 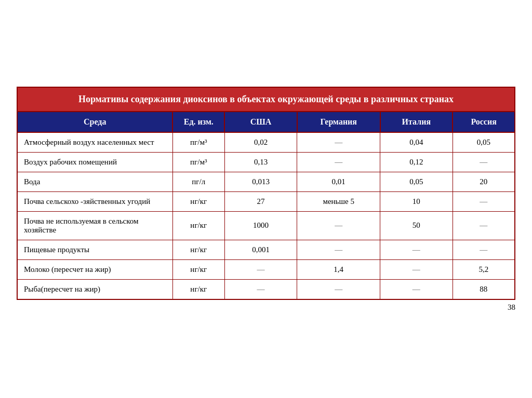 What do you see at coordinates (266, 201) in the screenshot?
I see `table-row: Почва сельскохо -зяйственных угодийнг/кг…` at bounding box center [266, 201].